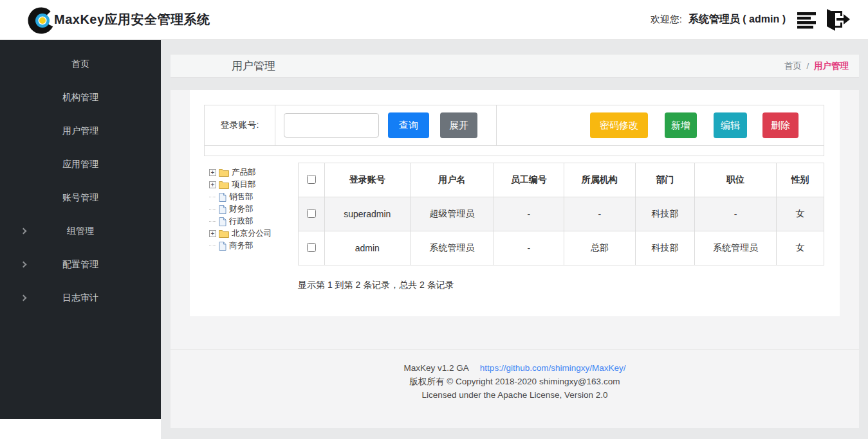 The image size is (868, 439). What do you see at coordinates (780, 125) in the screenshot?
I see `delete-button: 删除` at bounding box center [780, 125].